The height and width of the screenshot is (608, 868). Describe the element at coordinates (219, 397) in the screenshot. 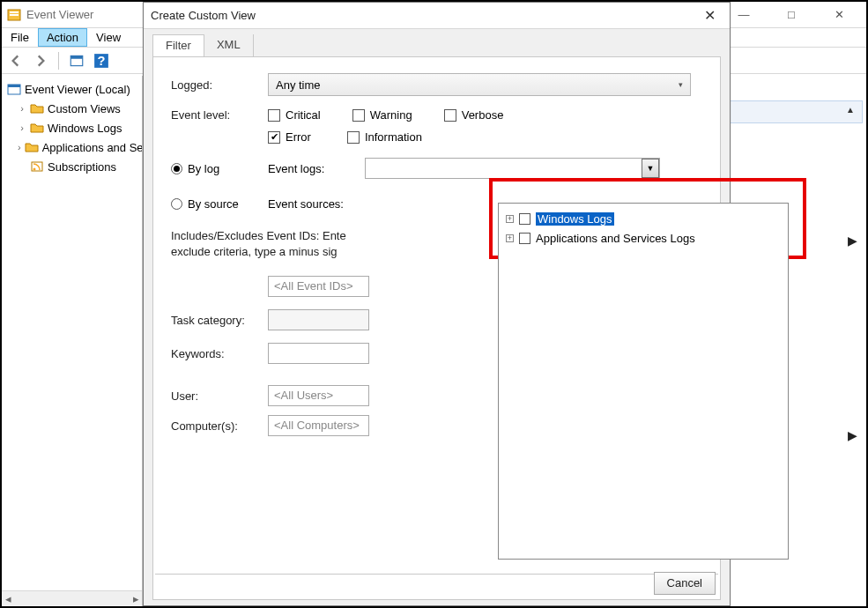

I see `user-label: User:` at that location.